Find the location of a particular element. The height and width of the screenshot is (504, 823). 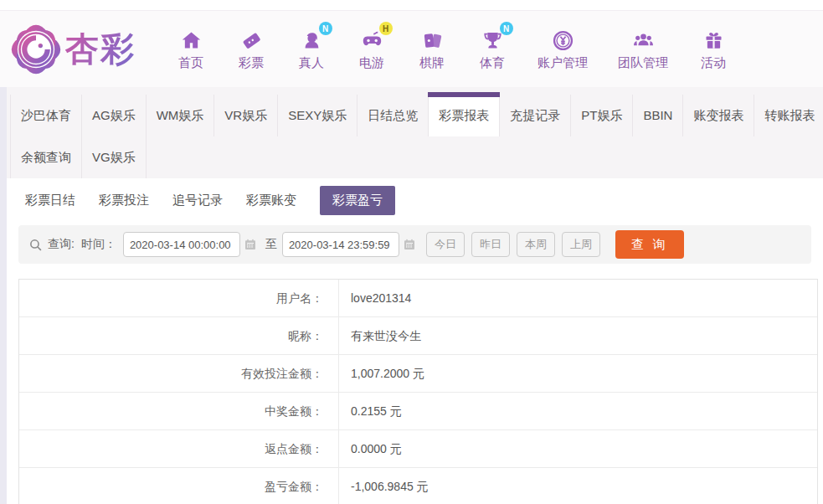

nav-item-lottery: 彩票 is located at coordinates (251, 49).